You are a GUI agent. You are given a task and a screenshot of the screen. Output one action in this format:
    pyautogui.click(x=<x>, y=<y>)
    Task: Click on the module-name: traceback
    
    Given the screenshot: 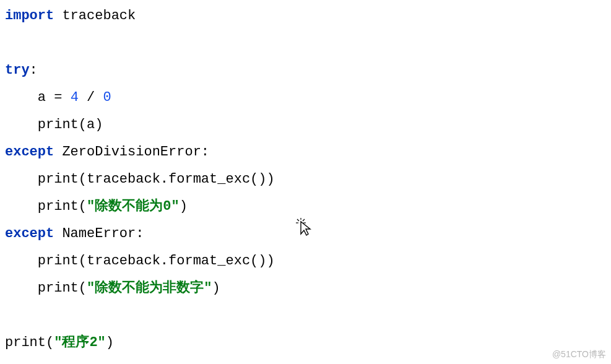 What is the action you would take?
    pyautogui.click(x=99, y=16)
    